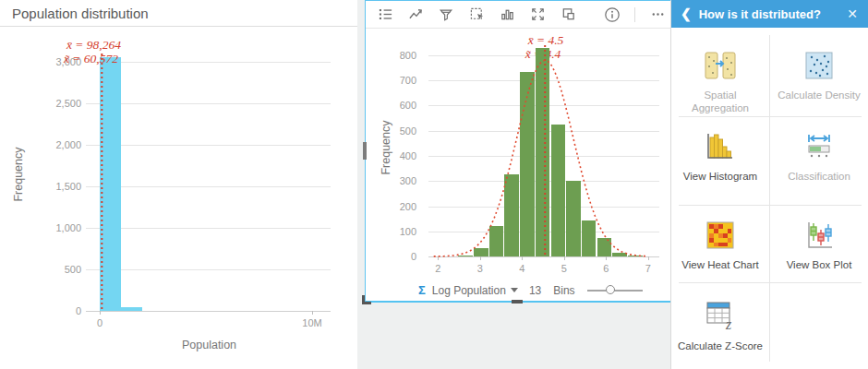  What do you see at coordinates (720, 316) in the screenshot?
I see `calculate-z-score-icon: z` at bounding box center [720, 316].